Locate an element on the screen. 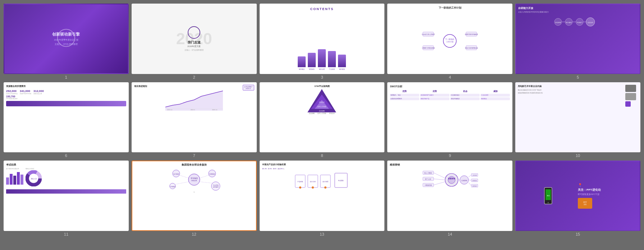 The width and height of the screenshot is (644, 250). slide-1-inner: 创新驱动新引擎 2020年度季年度会议汇报 主报人：刘*总/资料整理 is located at coordinates (66, 39).